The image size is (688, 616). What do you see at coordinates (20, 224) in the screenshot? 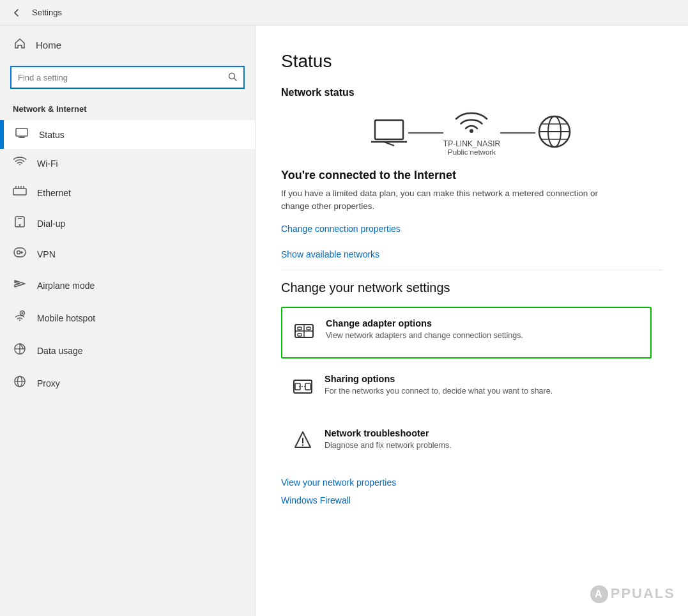
I see `dialup-icon` at bounding box center [20, 224].